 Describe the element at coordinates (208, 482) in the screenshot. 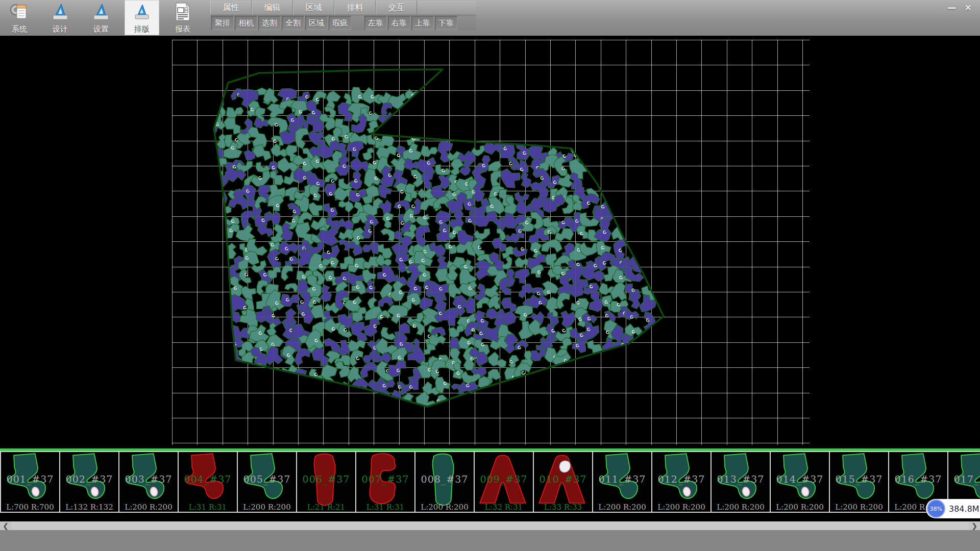

I see `thumbnail-cell-4: 004_#37L:31 R:31` at that location.